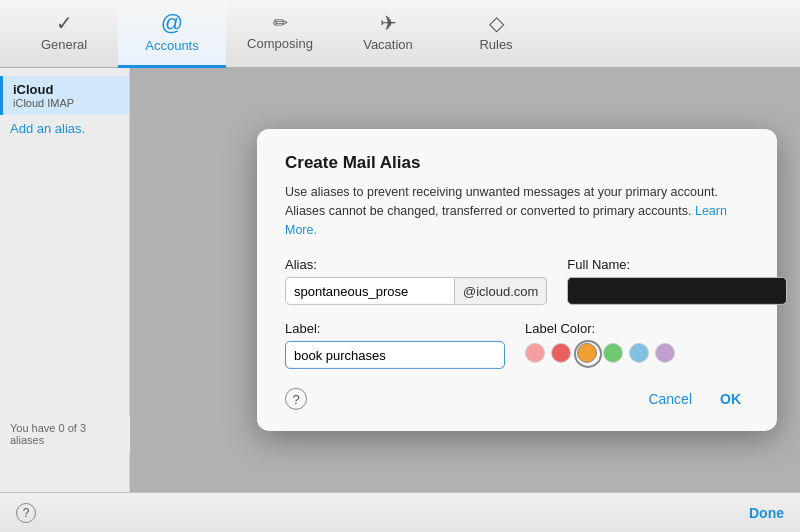 The width and height of the screenshot is (800, 532). I want to click on modal-desc-text: Use aliases to prevent receiving unwante…, so click(502, 202).